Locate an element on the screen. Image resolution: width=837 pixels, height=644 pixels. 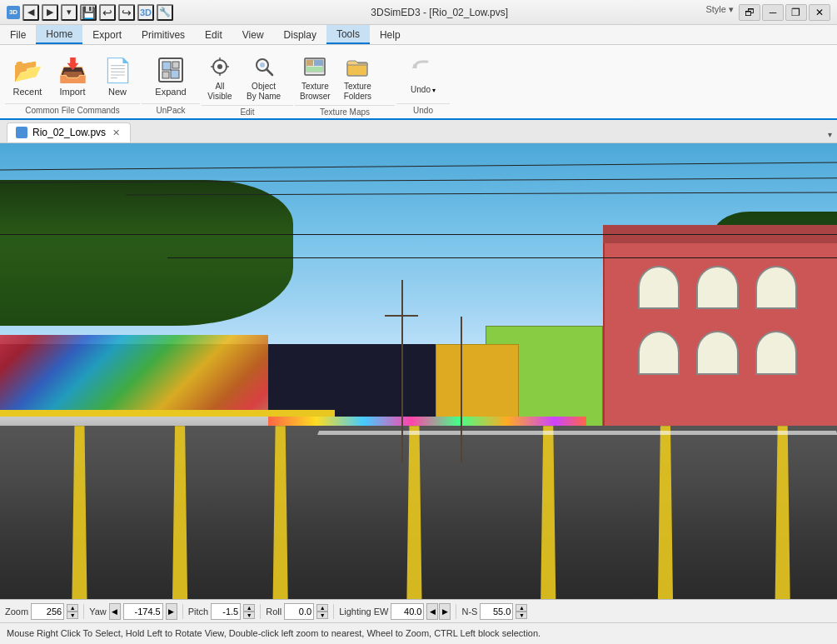
close-button: ✕ is located at coordinates (820, 12).